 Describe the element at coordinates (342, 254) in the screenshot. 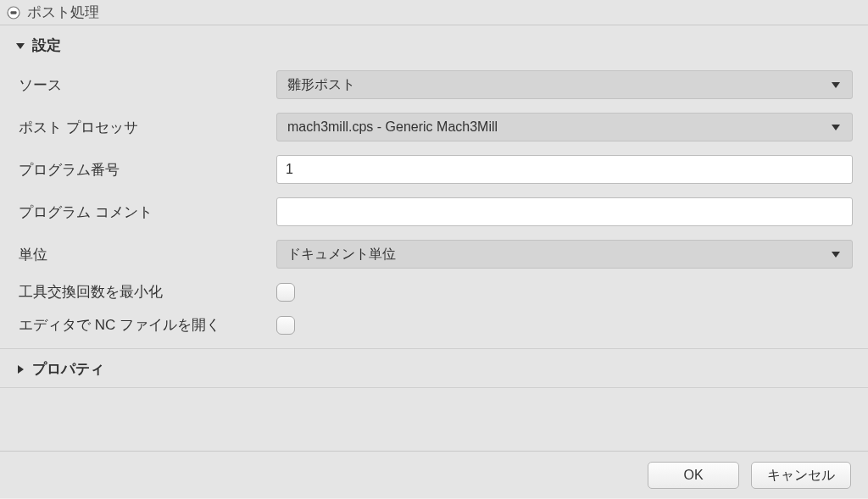

I see `select-units-value: ドキュメント単位` at that location.